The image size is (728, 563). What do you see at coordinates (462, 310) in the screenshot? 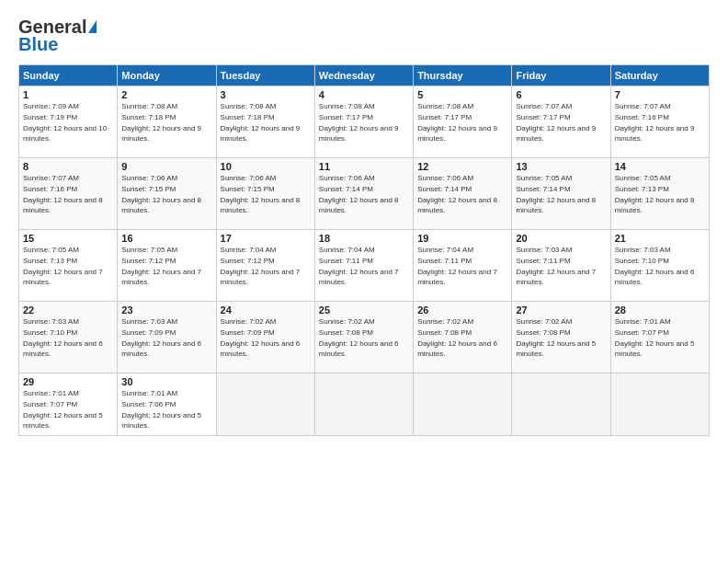
I see `day-number: 26` at bounding box center [462, 310].